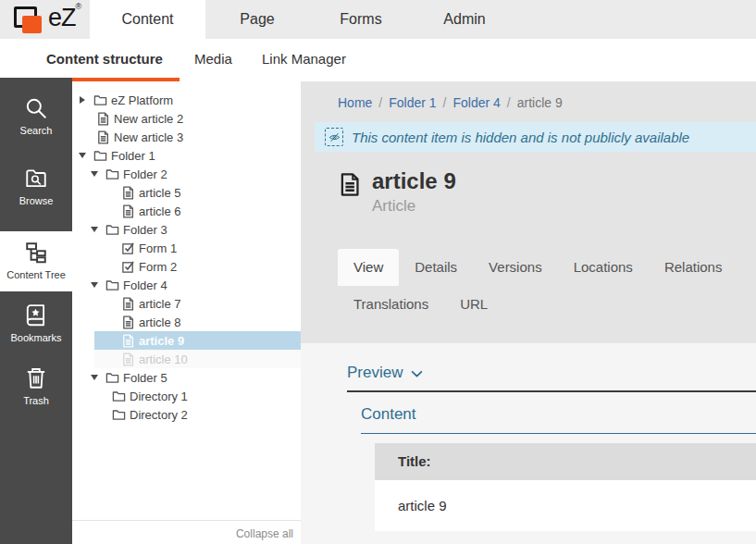 The image size is (756, 544). I want to click on registered-mark: ®, so click(80, 6).